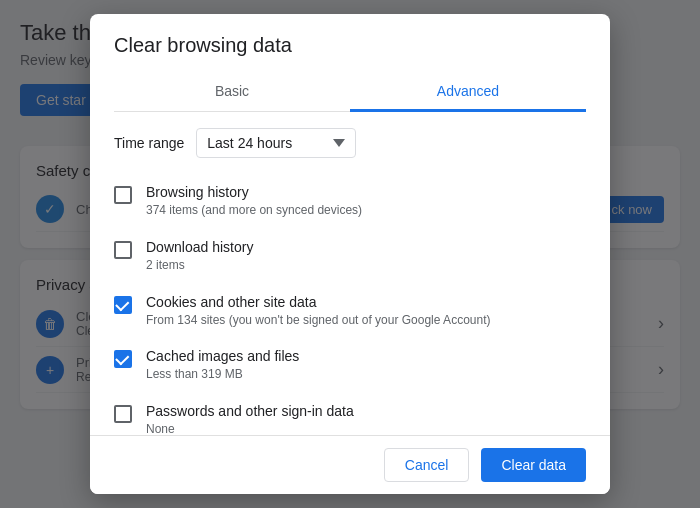 The image size is (700, 508). I want to click on cancel-button: Cancel, so click(427, 465).